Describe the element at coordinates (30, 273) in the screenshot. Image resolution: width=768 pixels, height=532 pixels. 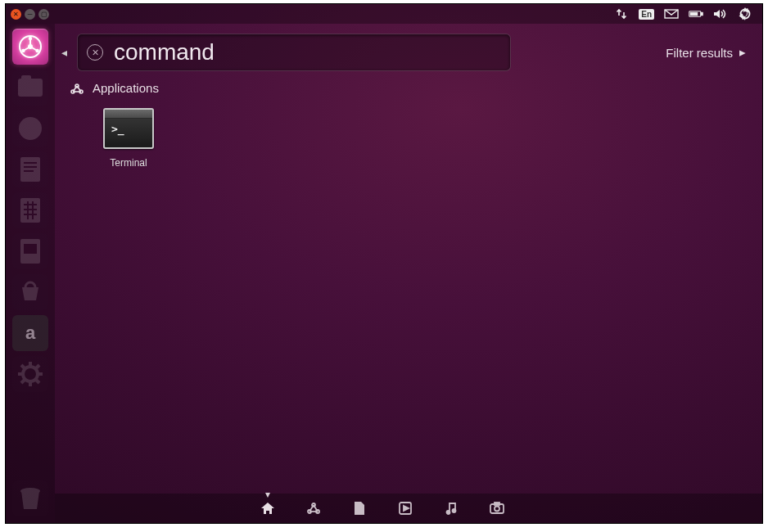
I see `unity-launcher: a` at that location.